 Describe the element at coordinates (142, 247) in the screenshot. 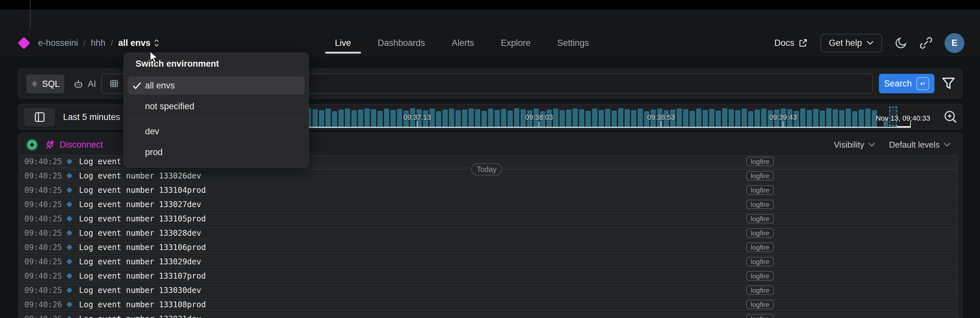

I see `log-message: Log event number 133106prod` at that location.